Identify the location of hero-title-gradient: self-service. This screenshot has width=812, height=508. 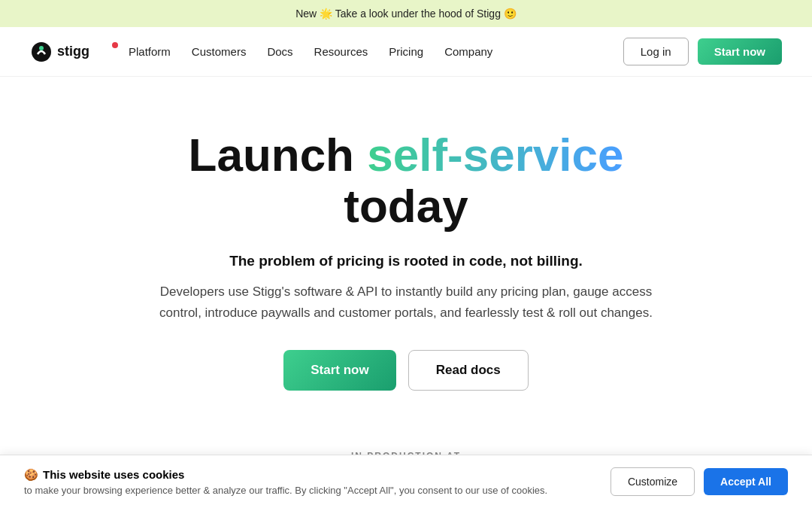
(495, 155).